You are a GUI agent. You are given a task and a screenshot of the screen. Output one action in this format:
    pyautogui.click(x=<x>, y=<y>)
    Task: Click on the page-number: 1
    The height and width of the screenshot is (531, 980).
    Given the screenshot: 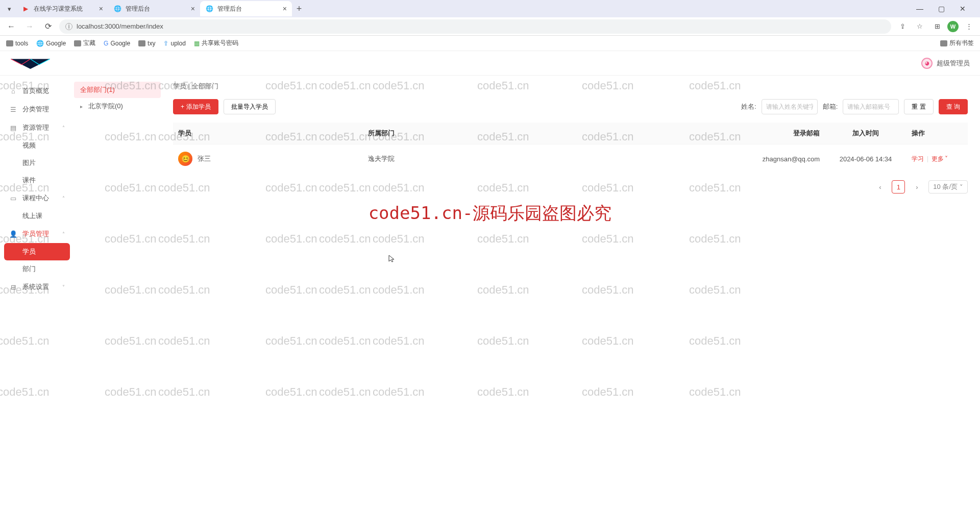 What is the action you would take?
    pyautogui.click(x=898, y=187)
    